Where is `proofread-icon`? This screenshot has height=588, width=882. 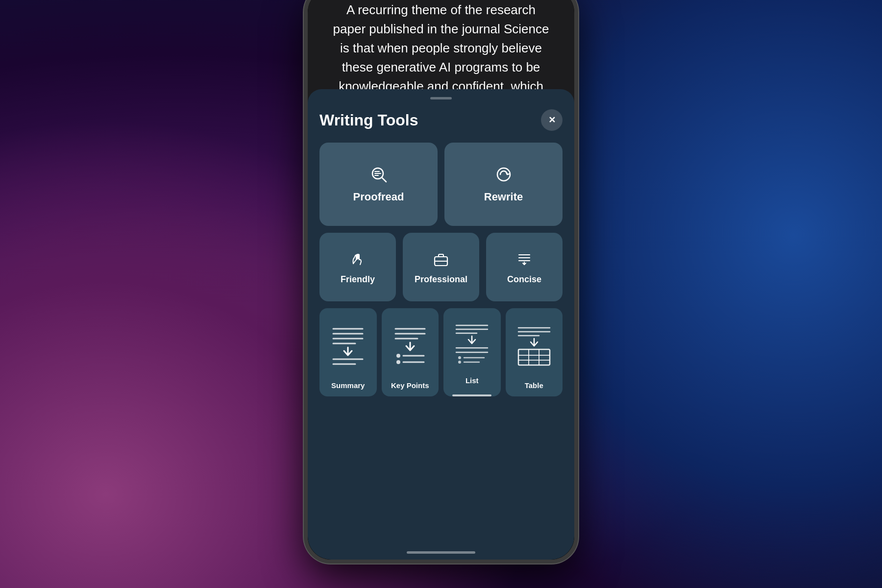 proofread-icon is located at coordinates (379, 174).